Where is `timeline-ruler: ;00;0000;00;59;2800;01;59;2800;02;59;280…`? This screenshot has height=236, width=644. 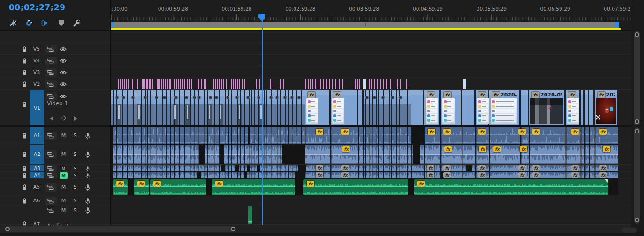
timeline-ruler: ;00;0000;00;59;2800;01;59;2800;02;59;280… is located at coordinates (371, 10).